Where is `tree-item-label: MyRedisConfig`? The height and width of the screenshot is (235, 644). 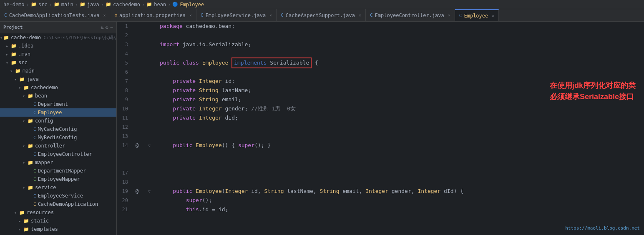 tree-item-label: MyRedisConfig is located at coordinates (58, 138).